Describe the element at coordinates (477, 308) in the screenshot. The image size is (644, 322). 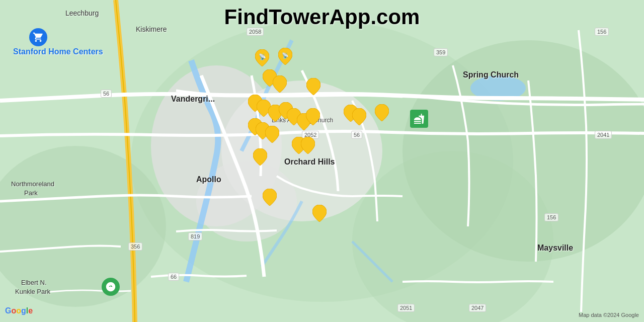
I see `road-2047: 2047` at that location.